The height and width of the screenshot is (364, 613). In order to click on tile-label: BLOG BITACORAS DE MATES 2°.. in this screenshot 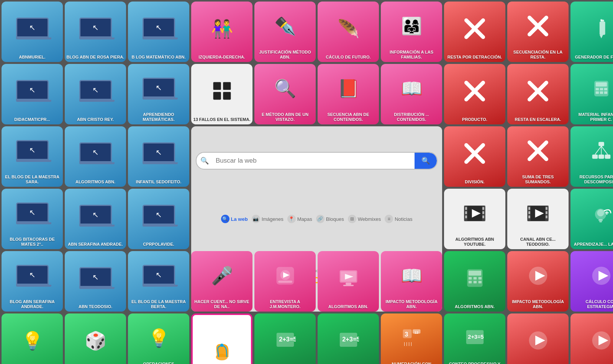, I will do `click(32, 242)`.